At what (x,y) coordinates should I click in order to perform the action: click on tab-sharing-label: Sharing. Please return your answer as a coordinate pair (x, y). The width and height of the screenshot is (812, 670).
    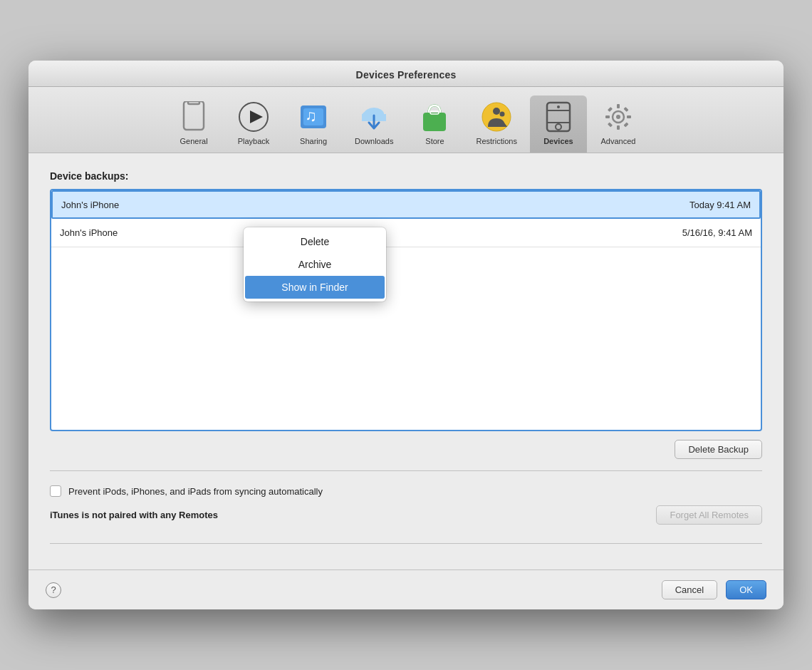
    Looking at the image, I should click on (313, 141).